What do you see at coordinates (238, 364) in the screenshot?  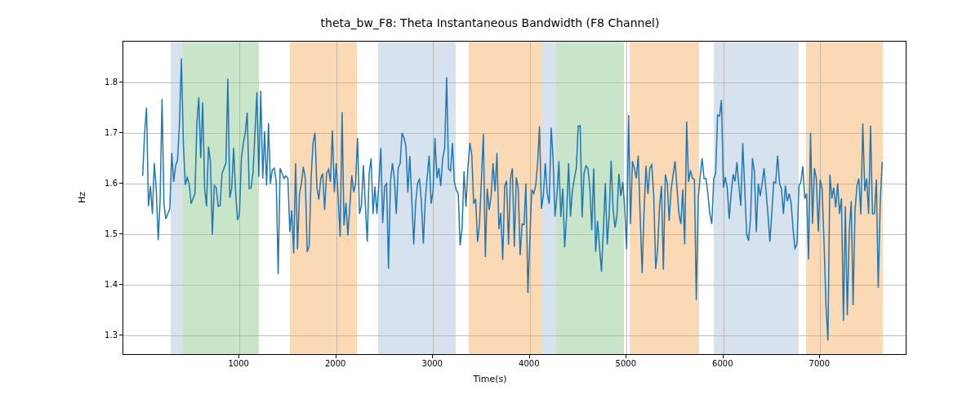 I see `x-tick-label: 1000` at bounding box center [238, 364].